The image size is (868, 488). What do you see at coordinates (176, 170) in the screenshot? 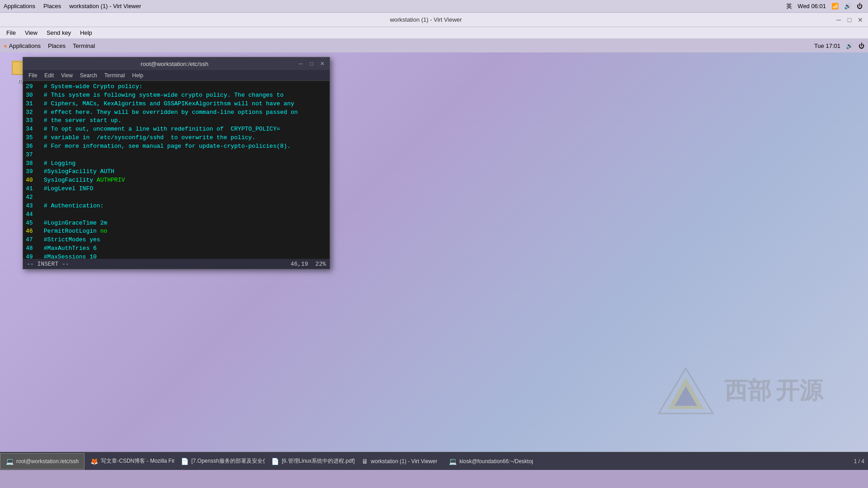
I see `terminal-content: 29 # System-wide Crypto policy: 30 # Thi…` at bounding box center [176, 170].